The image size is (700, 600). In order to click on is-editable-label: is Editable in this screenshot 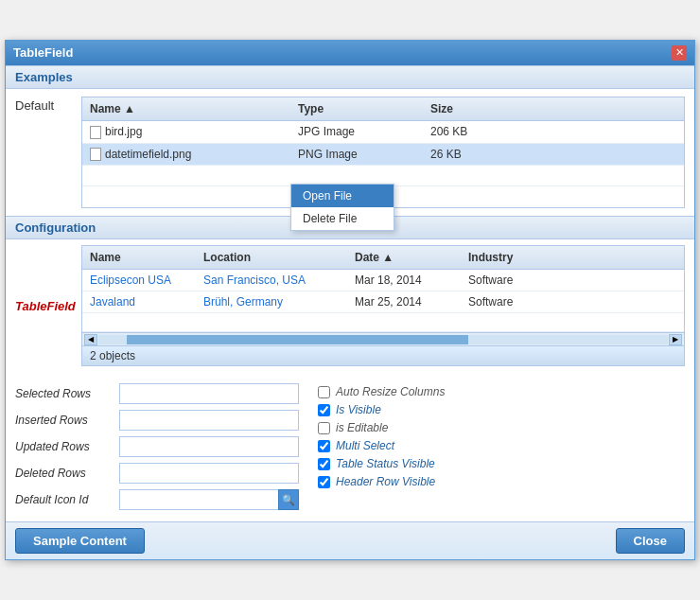, I will do `click(361, 428)`.